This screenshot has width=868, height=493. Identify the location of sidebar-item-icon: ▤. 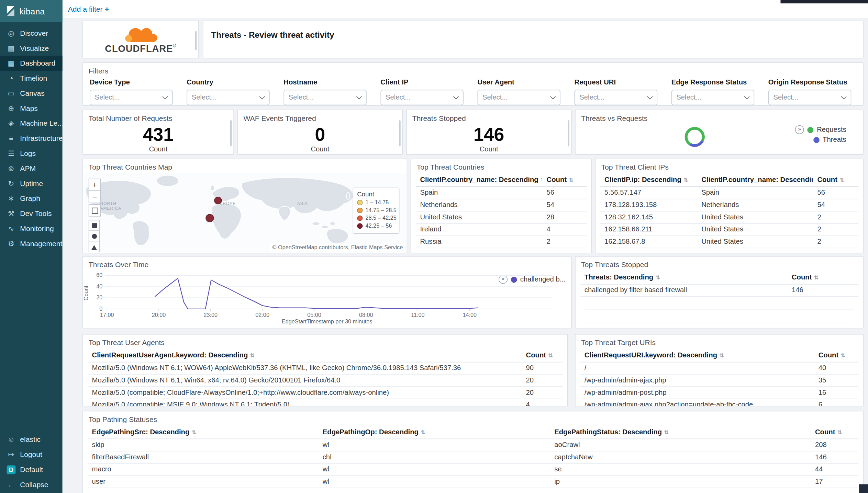
(11, 48).